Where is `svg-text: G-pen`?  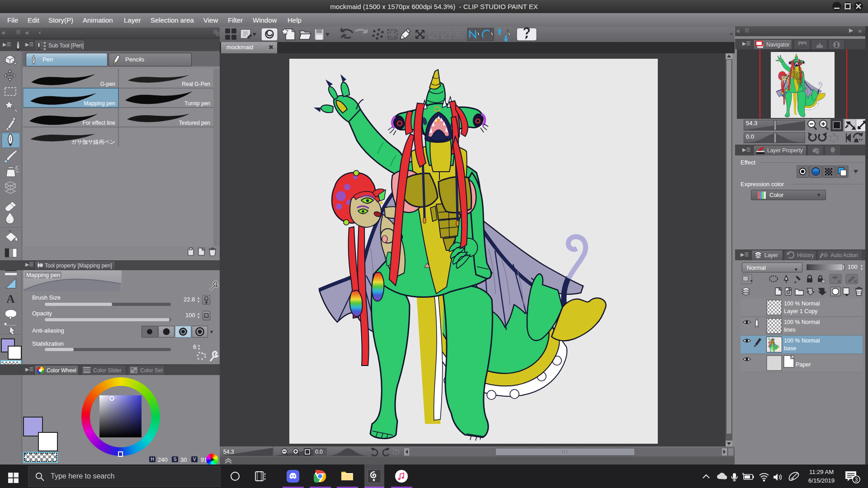
svg-text: G-pen is located at coordinates (108, 84).